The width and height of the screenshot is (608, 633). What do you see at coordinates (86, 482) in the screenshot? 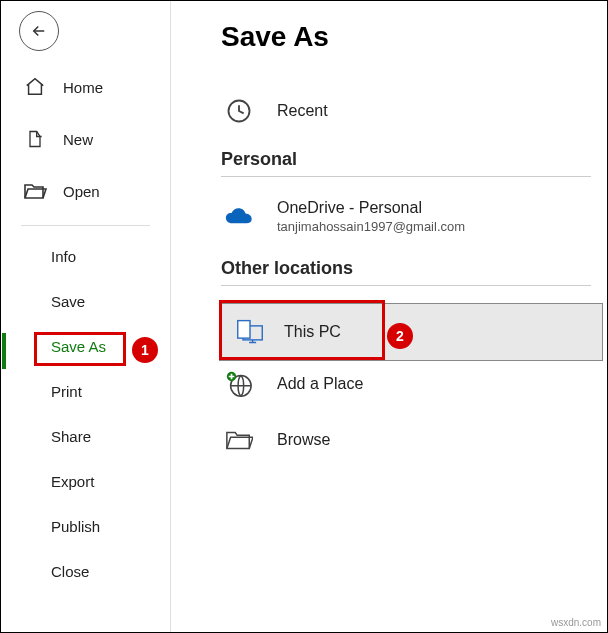
I see `nav-export: Export` at bounding box center [86, 482].